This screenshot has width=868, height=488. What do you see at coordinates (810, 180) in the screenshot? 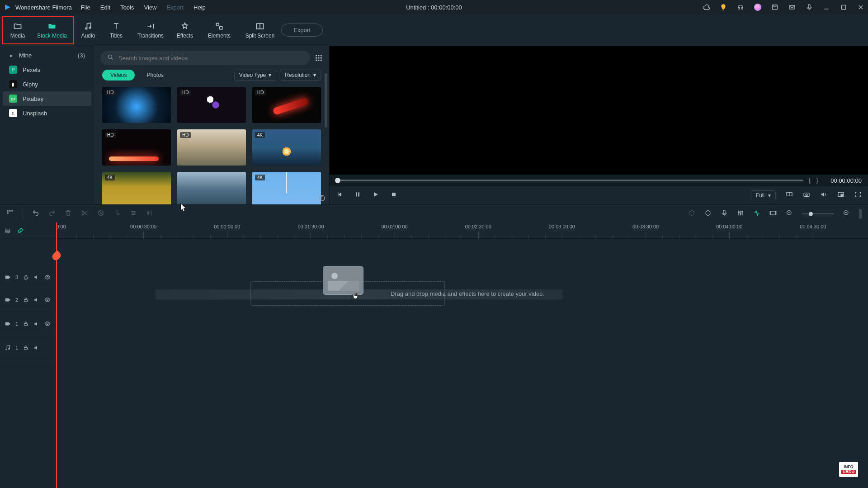
I see `mark-in-icon: {` at bounding box center [810, 180].